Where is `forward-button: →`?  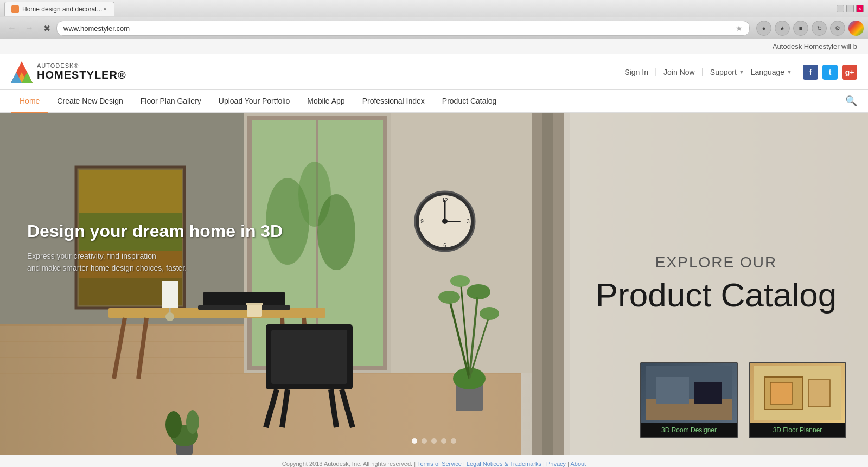 forward-button: → is located at coordinates (29, 28).